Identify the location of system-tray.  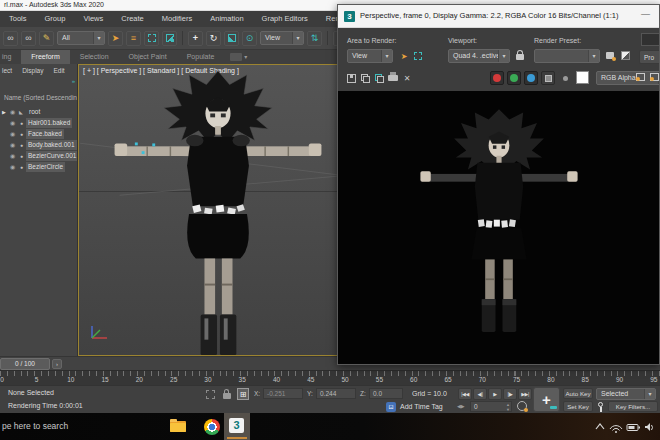
(624, 427).